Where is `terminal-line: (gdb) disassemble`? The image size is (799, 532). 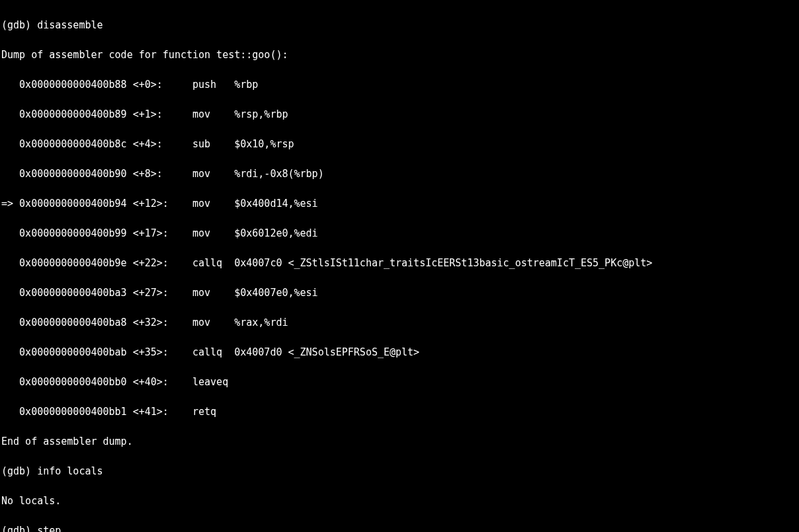
terminal-line: (gdb) disassemble is located at coordinates (400, 25).